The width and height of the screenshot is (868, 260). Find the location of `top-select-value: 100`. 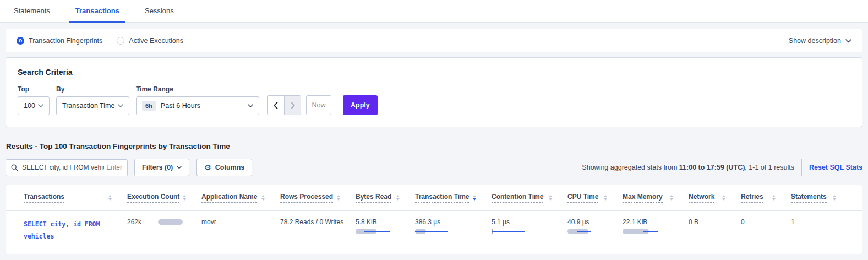

top-select-value: 100 is located at coordinates (30, 106).